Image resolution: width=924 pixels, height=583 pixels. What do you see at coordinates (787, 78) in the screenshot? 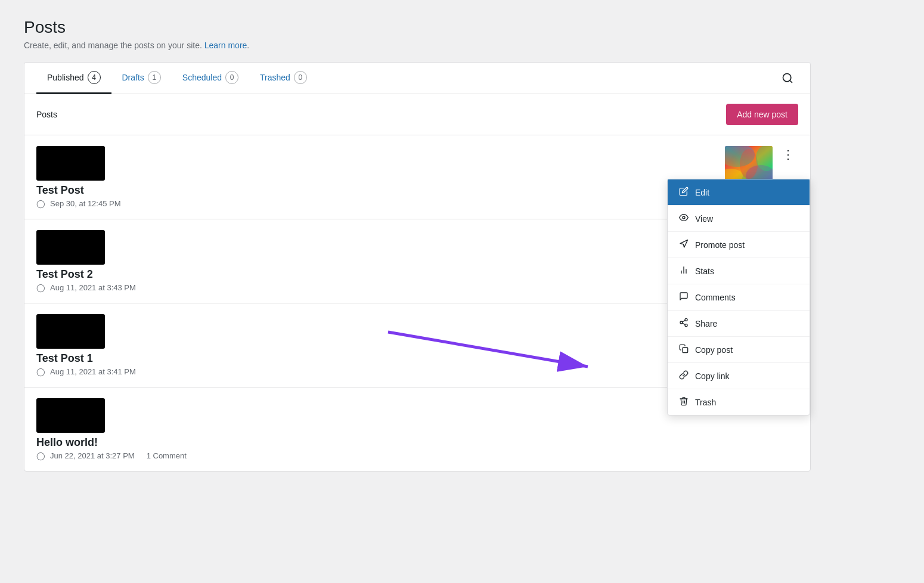
I see `search-icon` at bounding box center [787, 78].